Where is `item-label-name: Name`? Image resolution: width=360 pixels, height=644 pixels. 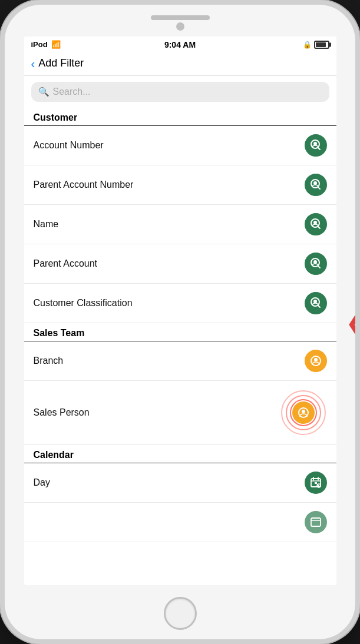 item-label-name: Name is located at coordinates (46, 224).